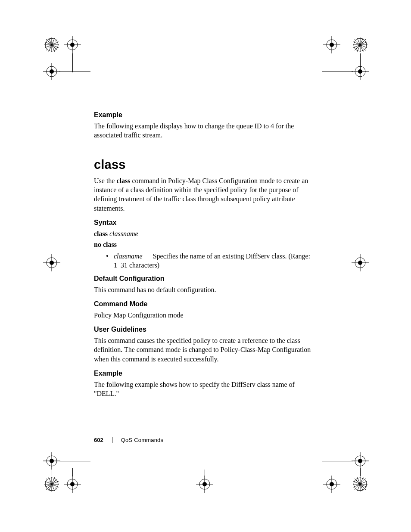  Describe the element at coordinates (206, 245) in the screenshot. I see `syntax-line-2: no class` at that location.